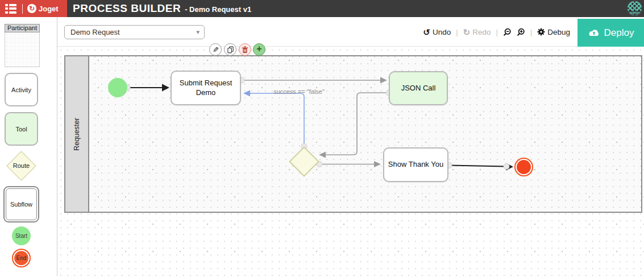 Image resolution: width=644 pixels, height=276 pixels. I want to click on user-avatar: admin, so click(634, 8).